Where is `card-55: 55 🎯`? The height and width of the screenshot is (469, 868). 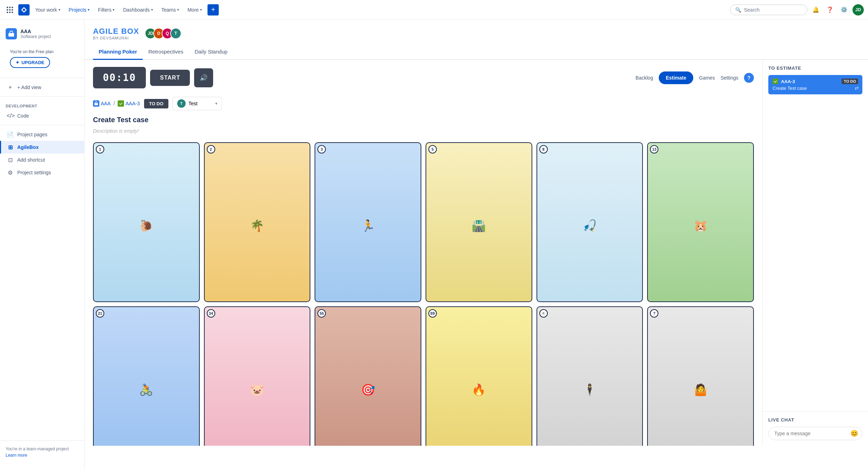
card-55: 55 🎯 is located at coordinates (368, 376).